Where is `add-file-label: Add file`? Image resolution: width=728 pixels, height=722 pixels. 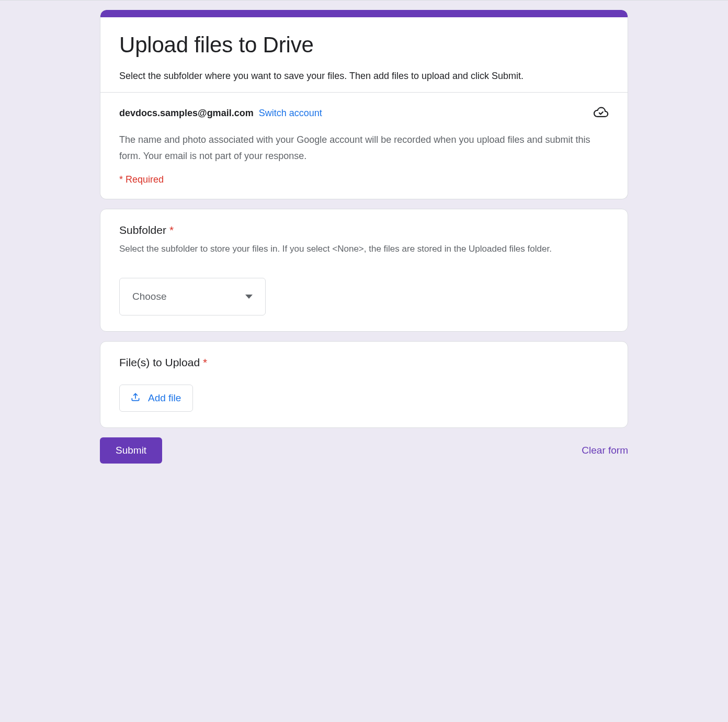 add-file-label: Add file is located at coordinates (164, 398).